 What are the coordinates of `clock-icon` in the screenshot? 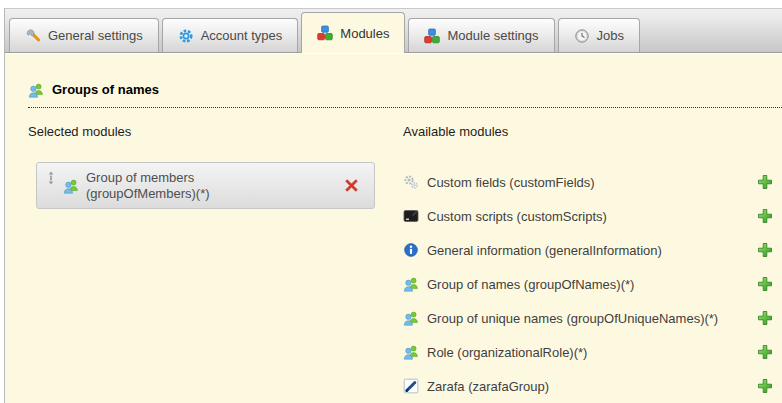 It's located at (582, 36).